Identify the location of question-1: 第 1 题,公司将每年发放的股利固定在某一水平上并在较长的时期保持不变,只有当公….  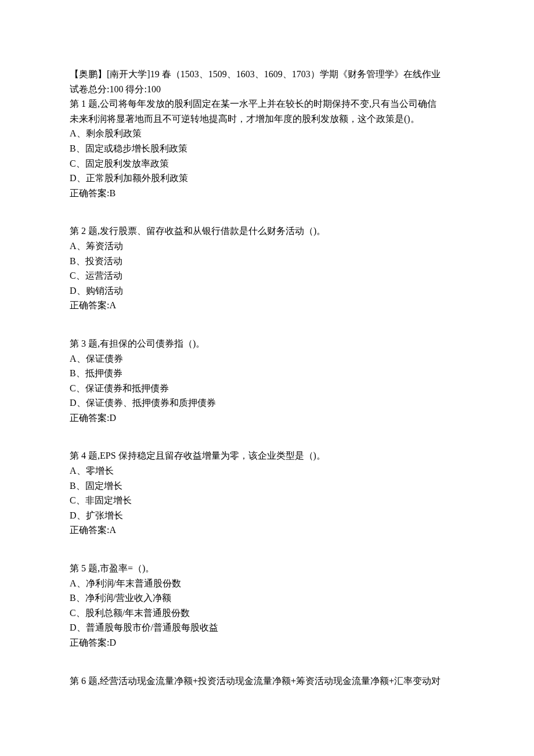
(267, 149).